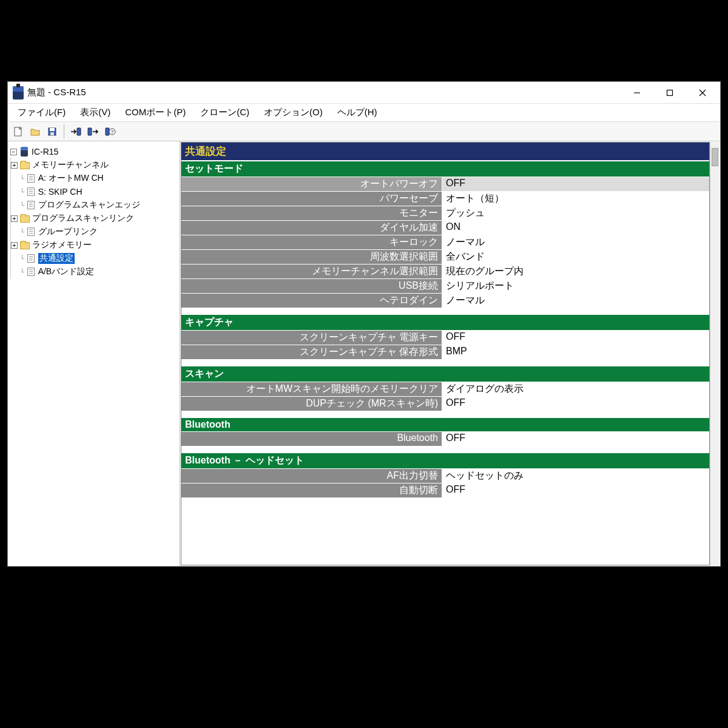  What do you see at coordinates (576, 257) in the screenshot?
I see `setting-value: 全バンド` at bounding box center [576, 257].